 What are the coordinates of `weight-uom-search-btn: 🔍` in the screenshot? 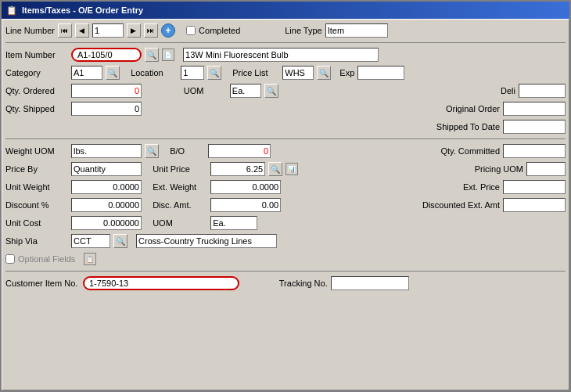 It's located at (152, 151).